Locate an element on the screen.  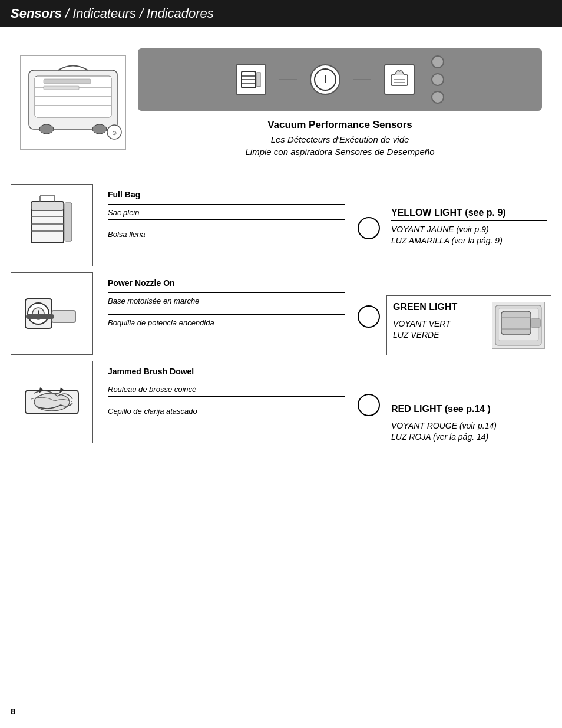
full-bag-fr: Sac plein is located at coordinates (226, 214).